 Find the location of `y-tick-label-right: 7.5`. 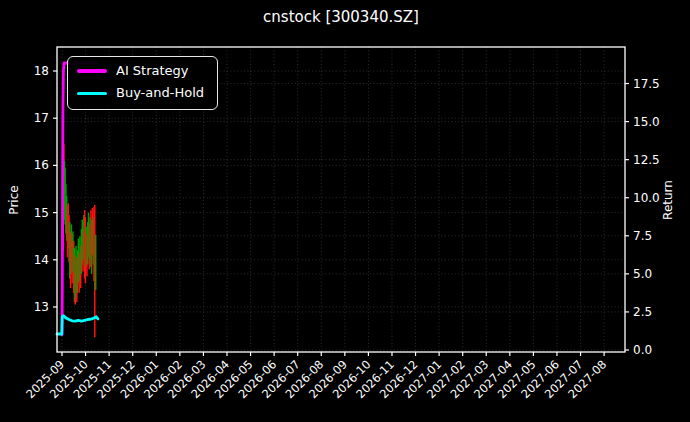

y-tick-label-right: 7.5 is located at coordinates (642, 236).